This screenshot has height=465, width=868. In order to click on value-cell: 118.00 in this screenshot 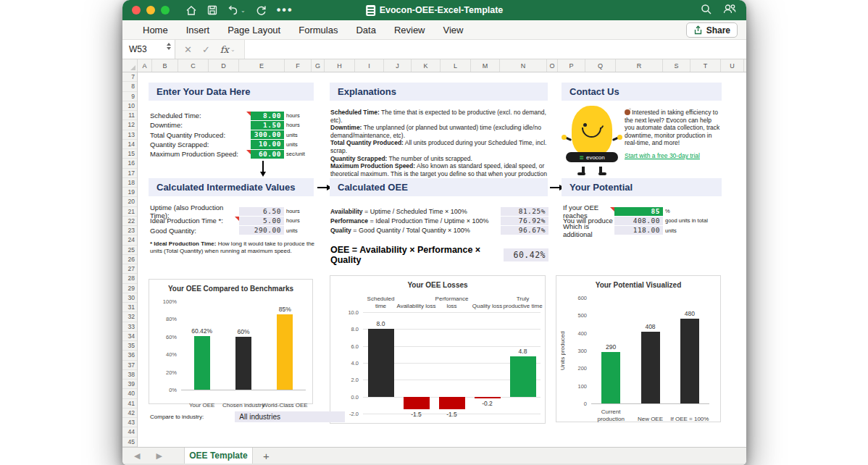, I will do `click(639, 230)`.